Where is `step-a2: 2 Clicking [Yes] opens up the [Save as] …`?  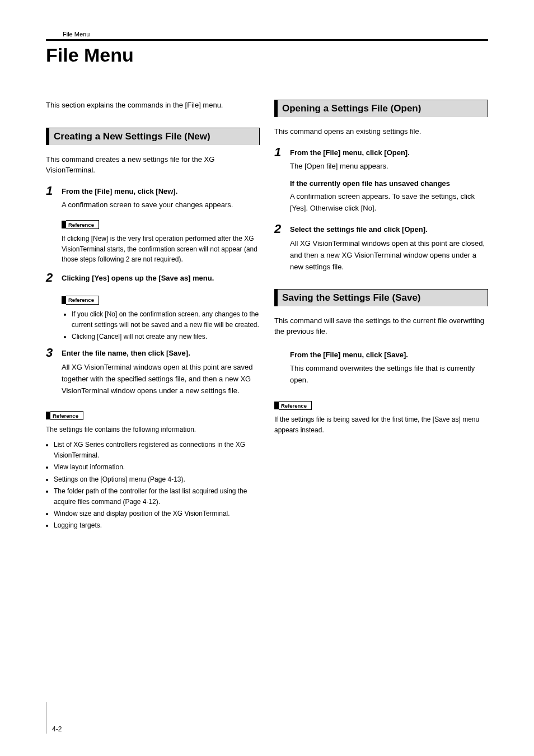
step-a2: 2 Clicking [Yes] opens up the [Save as] … is located at coordinates (153, 280).